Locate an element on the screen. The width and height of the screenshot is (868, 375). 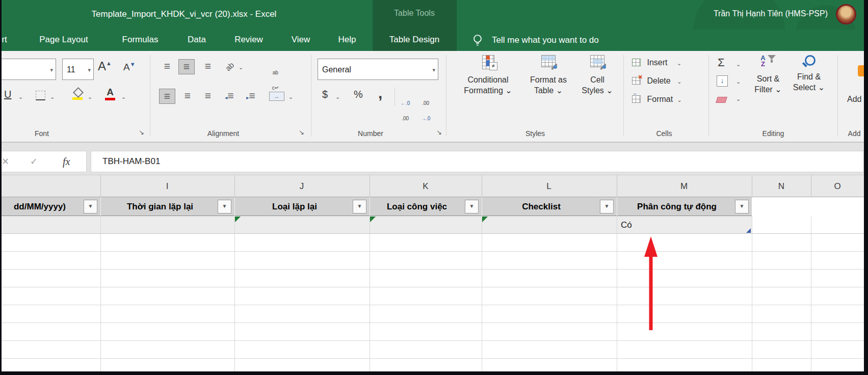
currency-button: $ is located at coordinates (325, 95).